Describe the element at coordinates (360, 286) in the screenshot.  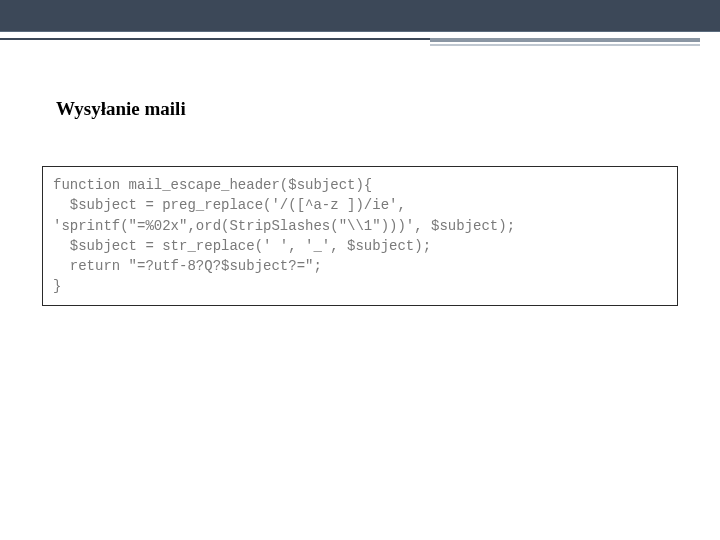
I see `code-line: }` at that location.